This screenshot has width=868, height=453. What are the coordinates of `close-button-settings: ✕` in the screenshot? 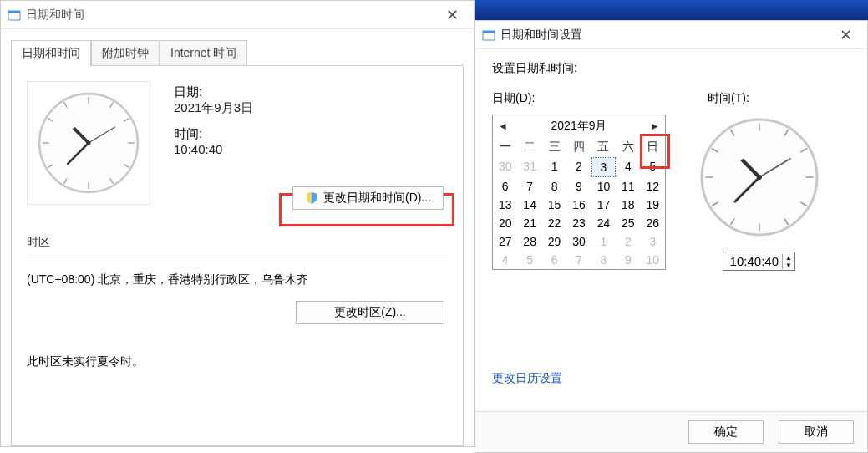 It's located at (845, 35).